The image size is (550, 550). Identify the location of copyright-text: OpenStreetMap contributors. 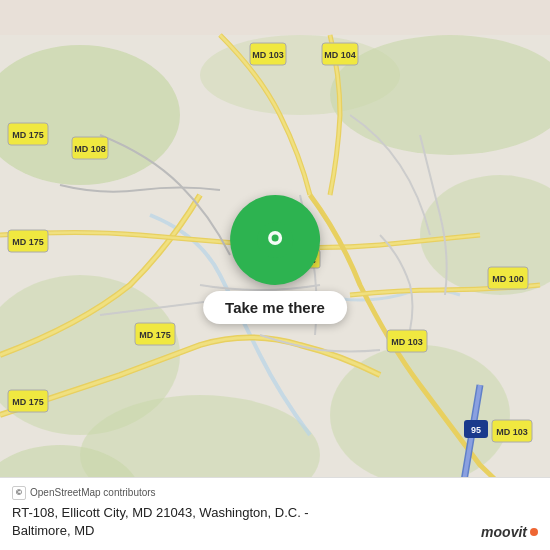
(93, 492).